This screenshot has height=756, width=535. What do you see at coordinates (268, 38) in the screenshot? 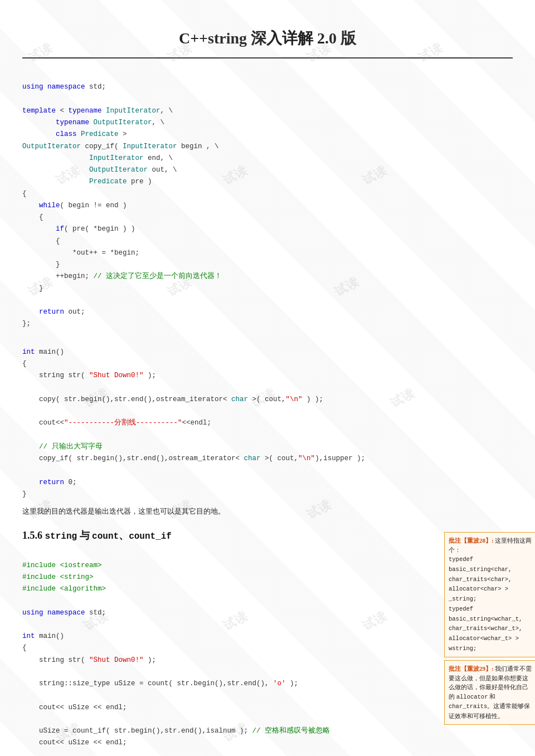
I see `page-title: C++string 深入详解 2.0 版` at bounding box center [268, 38].